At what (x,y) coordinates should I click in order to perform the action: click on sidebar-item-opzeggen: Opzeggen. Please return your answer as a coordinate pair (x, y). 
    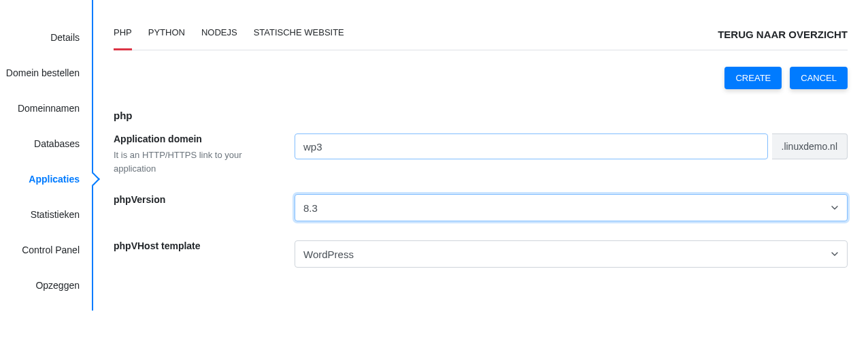
    Looking at the image, I should click on (46, 285).